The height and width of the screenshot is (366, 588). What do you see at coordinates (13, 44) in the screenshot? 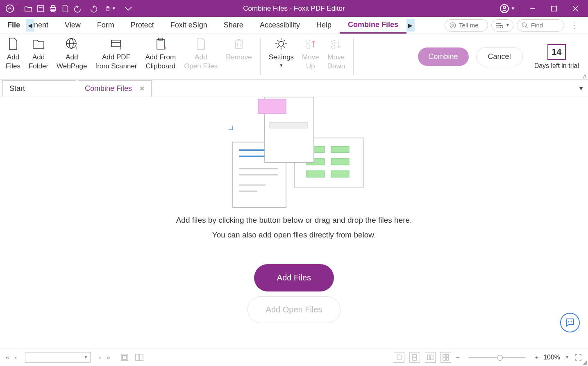
I see `file-plus-icon: +` at bounding box center [13, 44].